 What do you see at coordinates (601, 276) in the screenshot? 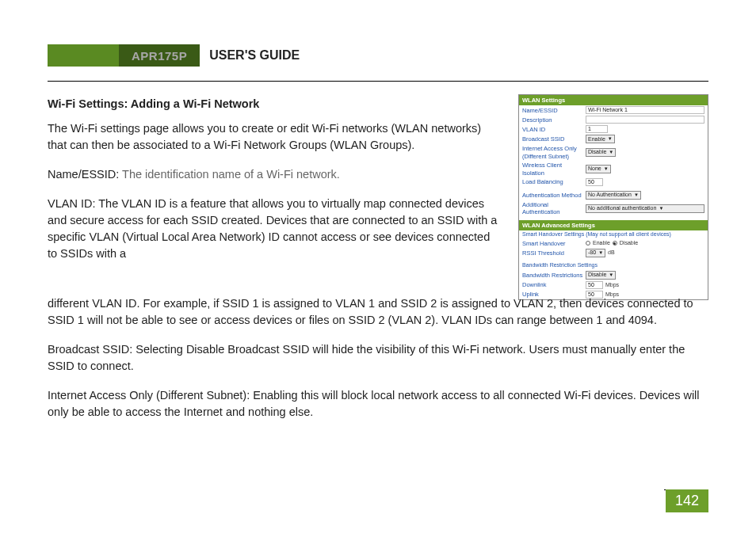
I see `select-bwrestrict: Disable▼` at bounding box center [601, 276].